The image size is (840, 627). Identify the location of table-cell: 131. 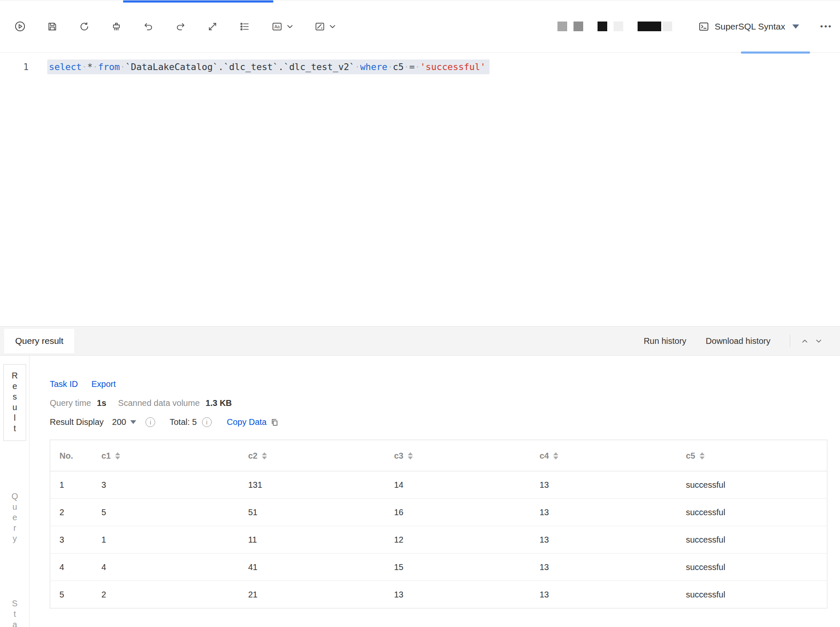
(321, 485).